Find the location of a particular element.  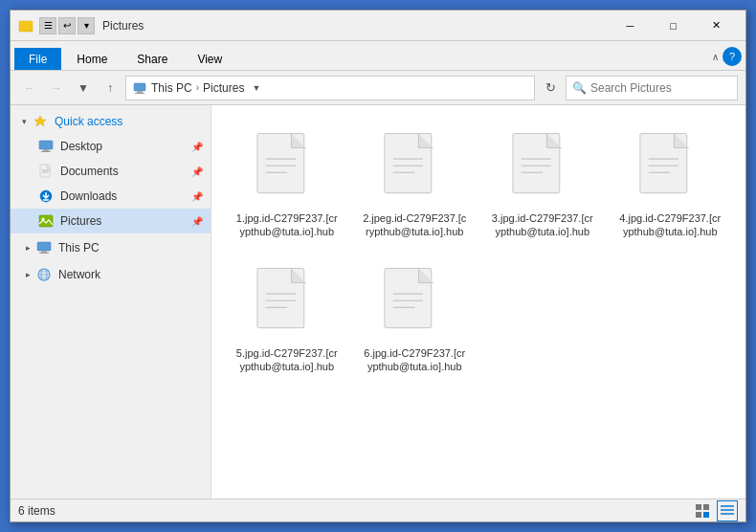

back-button: ← is located at coordinates (30, 88).